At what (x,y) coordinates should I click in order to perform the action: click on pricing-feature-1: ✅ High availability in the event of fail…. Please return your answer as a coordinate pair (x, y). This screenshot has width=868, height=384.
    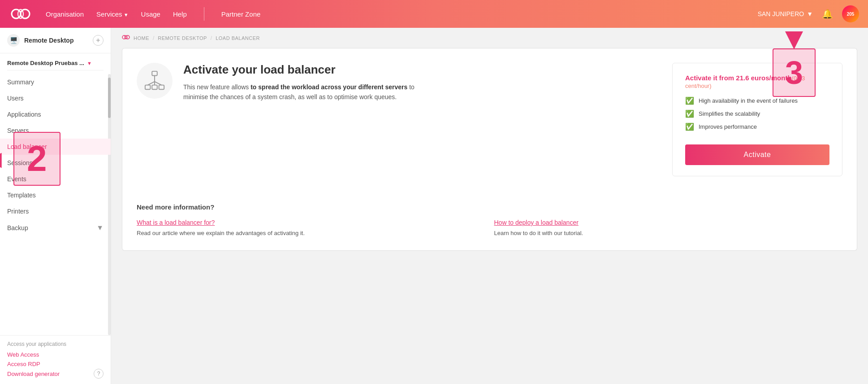
    Looking at the image, I should click on (757, 100).